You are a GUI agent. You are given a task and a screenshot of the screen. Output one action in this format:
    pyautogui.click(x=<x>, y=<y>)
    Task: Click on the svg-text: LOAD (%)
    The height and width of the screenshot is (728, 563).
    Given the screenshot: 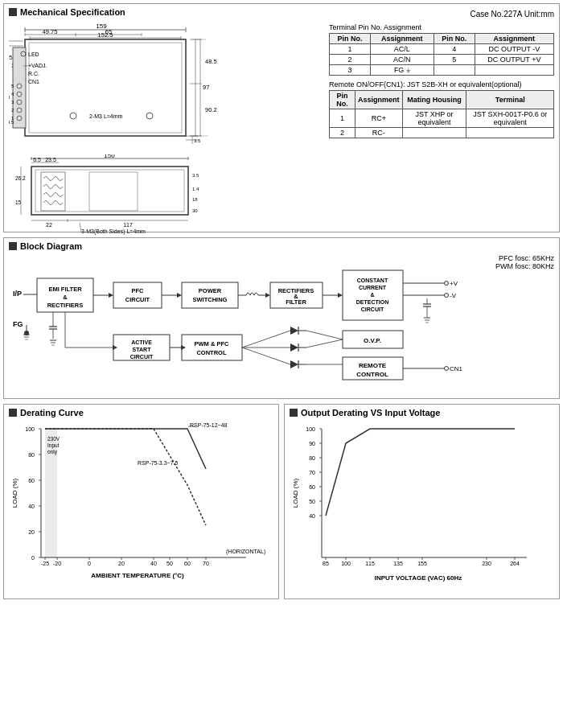 What is the action you would take?
    pyautogui.click(x=296, y=492)
    